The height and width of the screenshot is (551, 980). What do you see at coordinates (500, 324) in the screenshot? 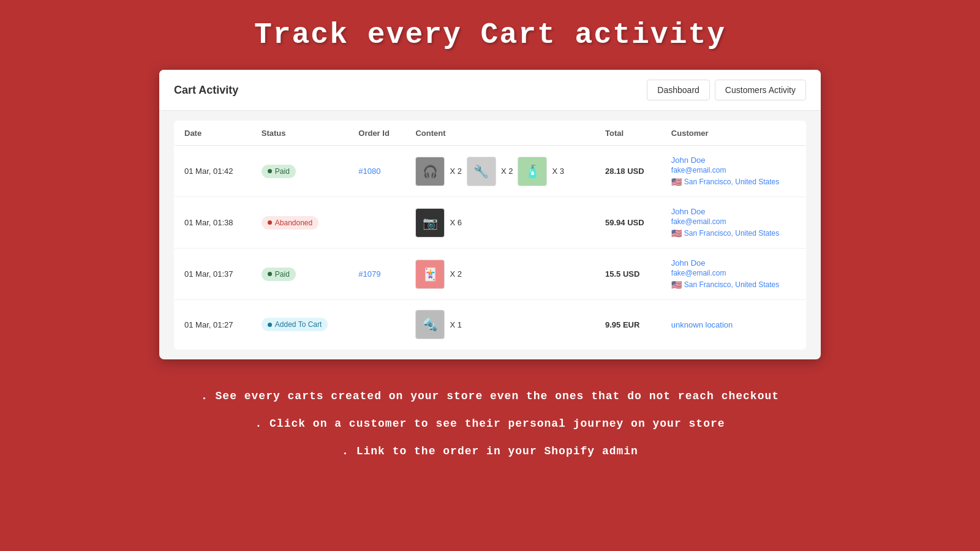
I see `cell-content: 🔩X 1` at bounding box center [500, 324].